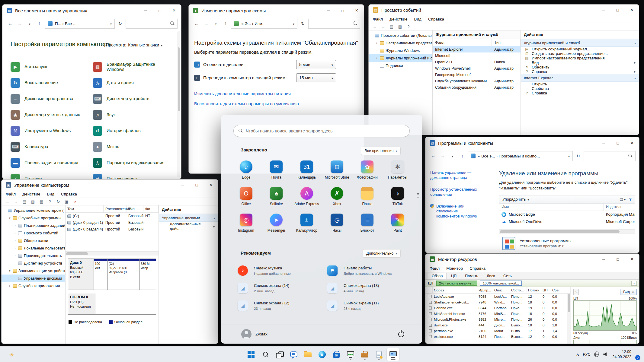 Image resolution: width=644 pixels, height=362 pixels. What do you see at coordinates (580, 63) in the screenshot?
I see `action-item: Вид ▸` at bounding box center [580, 63].